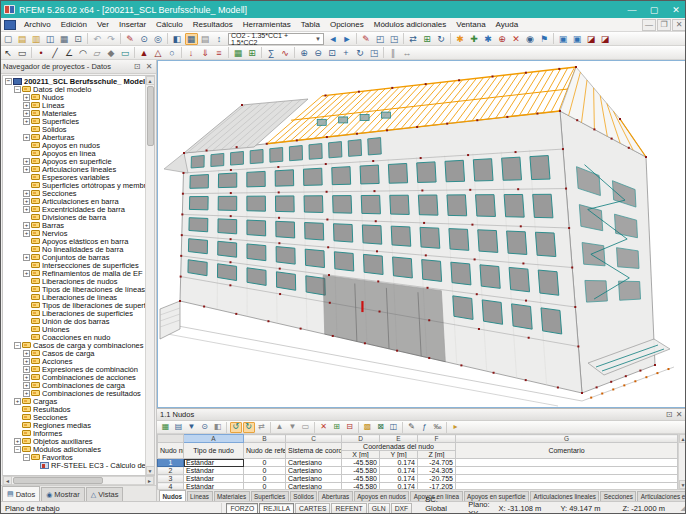 The image size is (686, 514). I want to click on col-letter: C, so click(314, 439).